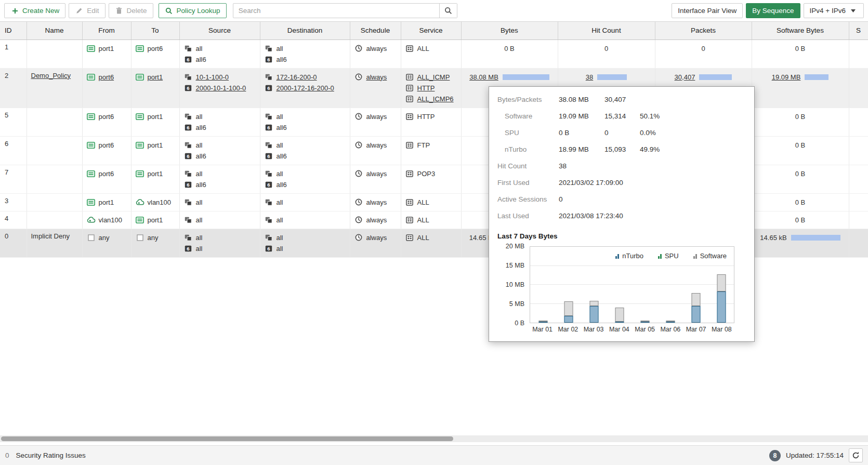  I want to click on search-submit-button, so click(448, 10).